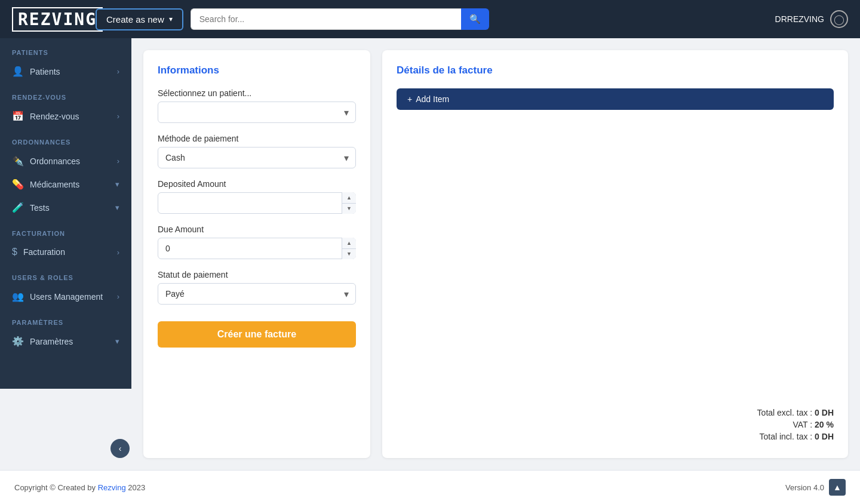 The width and height of the screenshot is (860, 504). Describe the element at coordinates (257, 139) in the screenshot. I see `payment-method-label: Méthode de paiement` at that location.